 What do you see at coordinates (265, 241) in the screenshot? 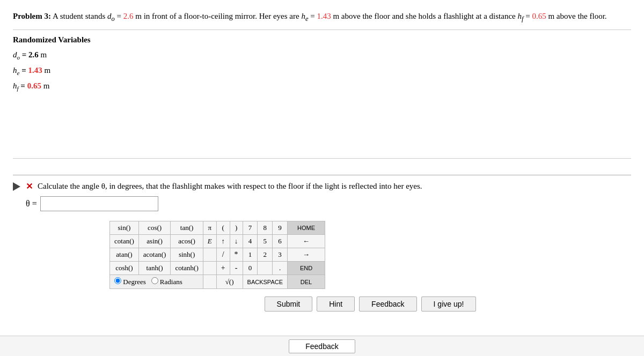
I see `btn-5: 5` at bounding box center [265, 241].